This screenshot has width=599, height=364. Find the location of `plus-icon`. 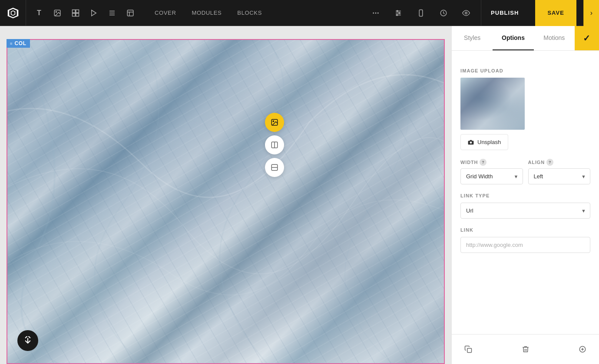

plus-icon is located at coordinates (582, 349).